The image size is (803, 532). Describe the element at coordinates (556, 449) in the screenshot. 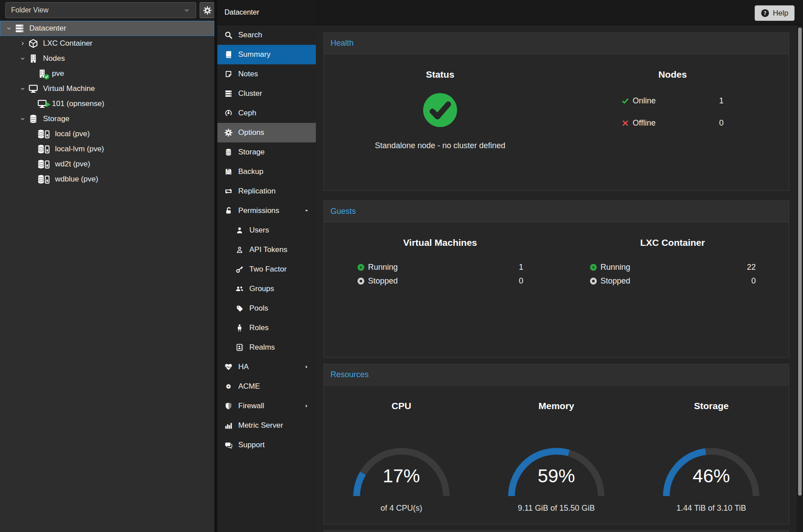

I see `memory-gauge-column: Memory59%9.11 GiB of 15.50 GiB` at that location.